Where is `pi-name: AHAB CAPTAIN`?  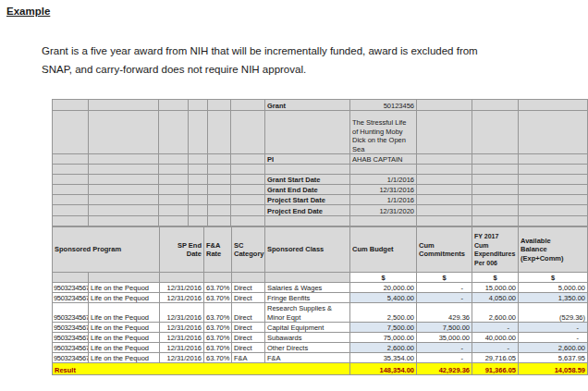
pi-name: AHAB CAPTAIN is located at coordinates (384, 159).